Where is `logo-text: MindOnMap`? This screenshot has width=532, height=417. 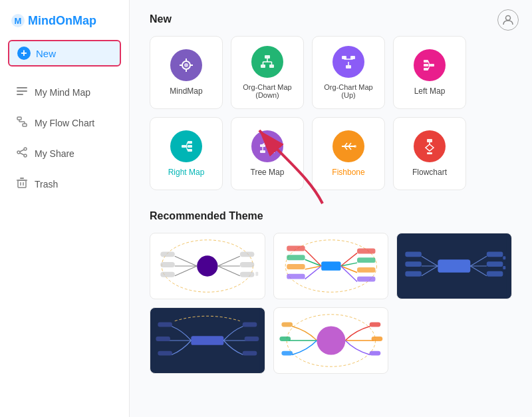
logo-text: MindOnMap is located at coordinates (63, 21).